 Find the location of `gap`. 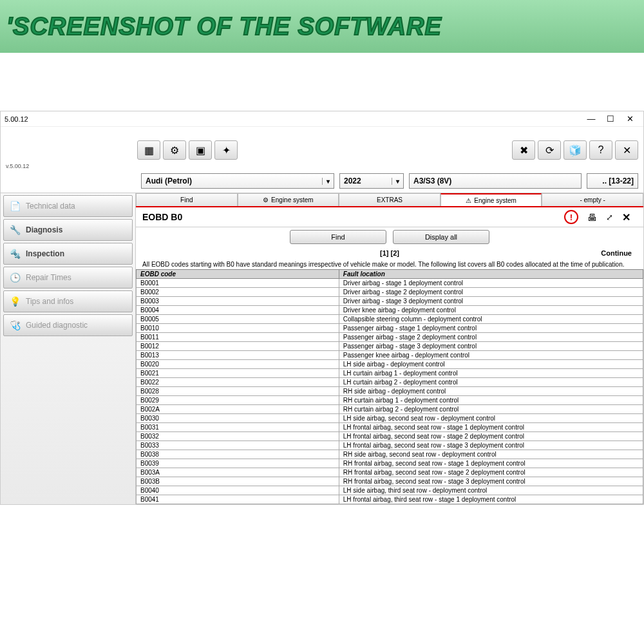

gap is located at coordinates (322, 82).